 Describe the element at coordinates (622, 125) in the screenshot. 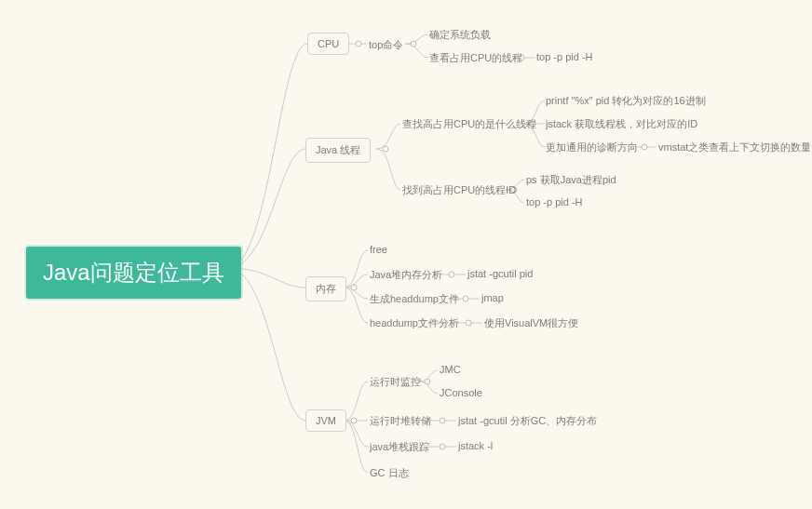

I see `leaf-jstack: jstack 获取线程栈，对比对应的ID` at that location.